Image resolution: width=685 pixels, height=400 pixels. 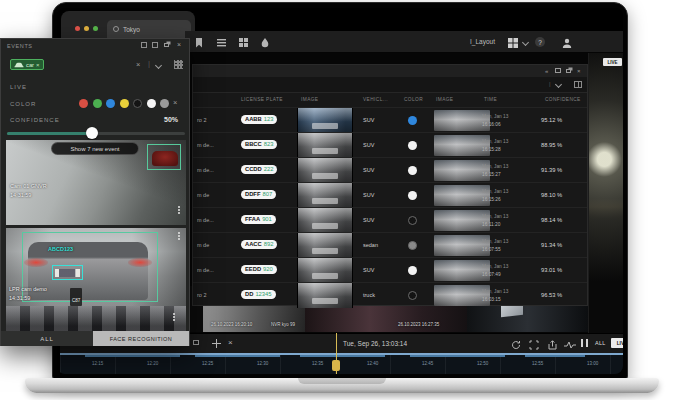 What do you see at coordinates (92, 133) in the screenshot?
I see `confidence-slider-thumb` at bounding box center [92, 133].